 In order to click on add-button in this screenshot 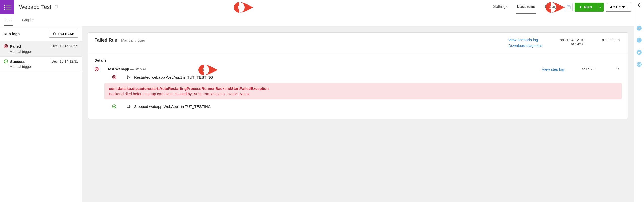, I will do `click(639, 28)`.